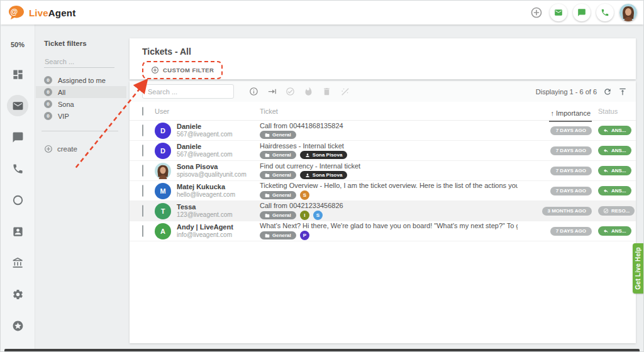 This screenshot has height=352, width=644. I want to click on plus-circle-icon, so click(155, 70).